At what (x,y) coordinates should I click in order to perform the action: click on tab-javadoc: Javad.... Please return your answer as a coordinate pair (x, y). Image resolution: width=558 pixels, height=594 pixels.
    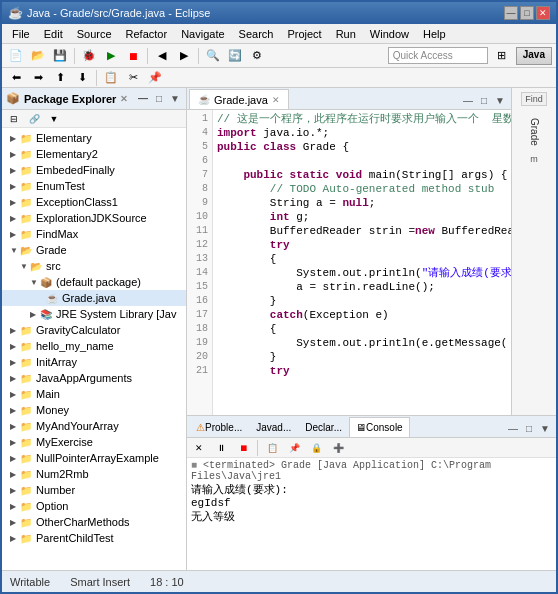
    Looking at the image, I should click on (274, 427).